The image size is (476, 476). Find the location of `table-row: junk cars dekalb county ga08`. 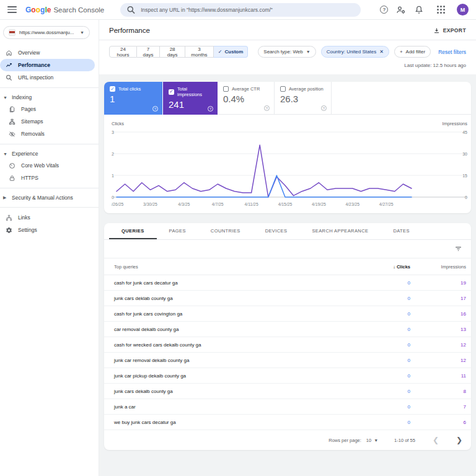

table-row: junk cars dekalb county ga08 is located at coordinates (288, 392).